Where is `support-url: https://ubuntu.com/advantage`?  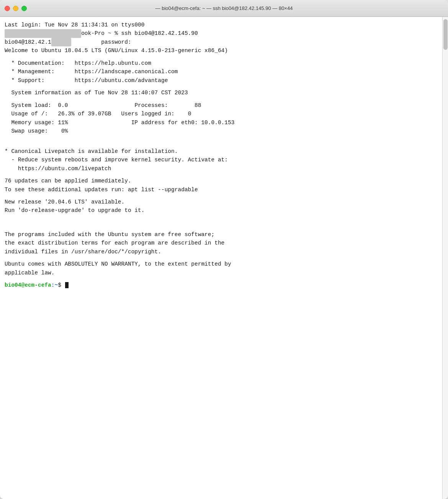 support-url: https://ubuntu.com/advantage is located at coordinates (121, 80).